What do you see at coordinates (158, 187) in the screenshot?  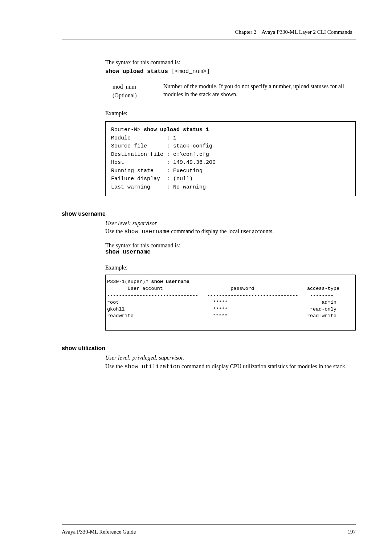 I see `cb1-l8: Last warning : No-warning` at bounding box center [158, 187].